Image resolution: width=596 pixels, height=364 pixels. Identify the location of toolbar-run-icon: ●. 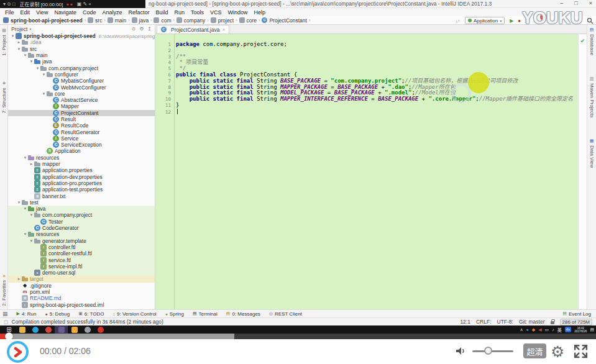
(520, 21).